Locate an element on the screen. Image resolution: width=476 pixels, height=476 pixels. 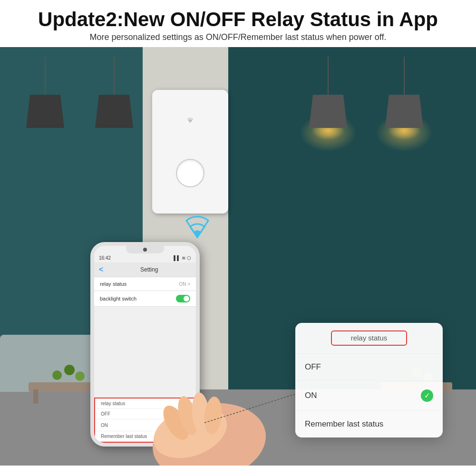
phone-backlight-row: backlight switch is located at coordinates (145, 299).